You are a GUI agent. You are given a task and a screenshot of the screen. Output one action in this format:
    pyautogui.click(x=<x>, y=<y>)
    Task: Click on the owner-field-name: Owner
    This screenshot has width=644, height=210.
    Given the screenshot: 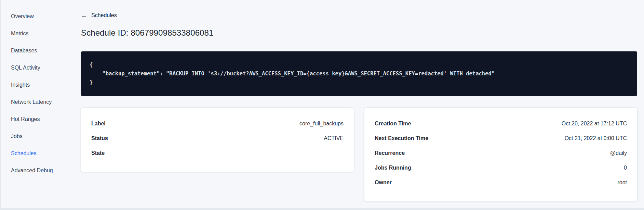 What is the action you would take?
    pyautogui.click(x=383, y=183)
    